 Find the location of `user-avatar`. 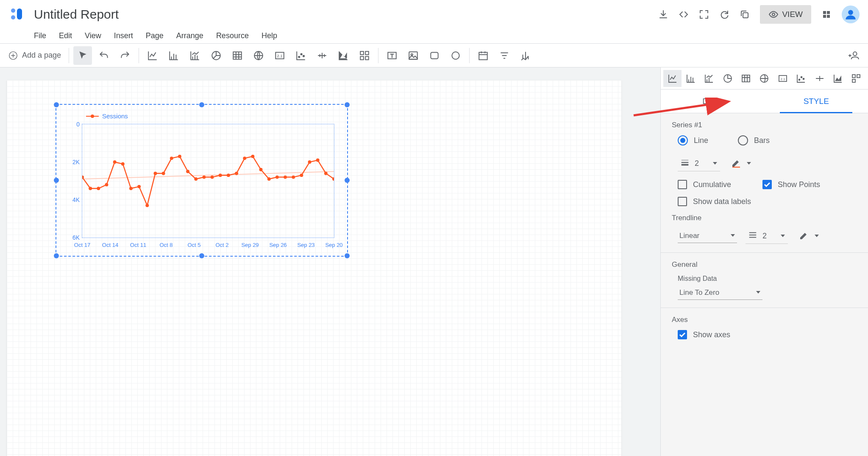

user-avatar is located at coordinates (851, 14).